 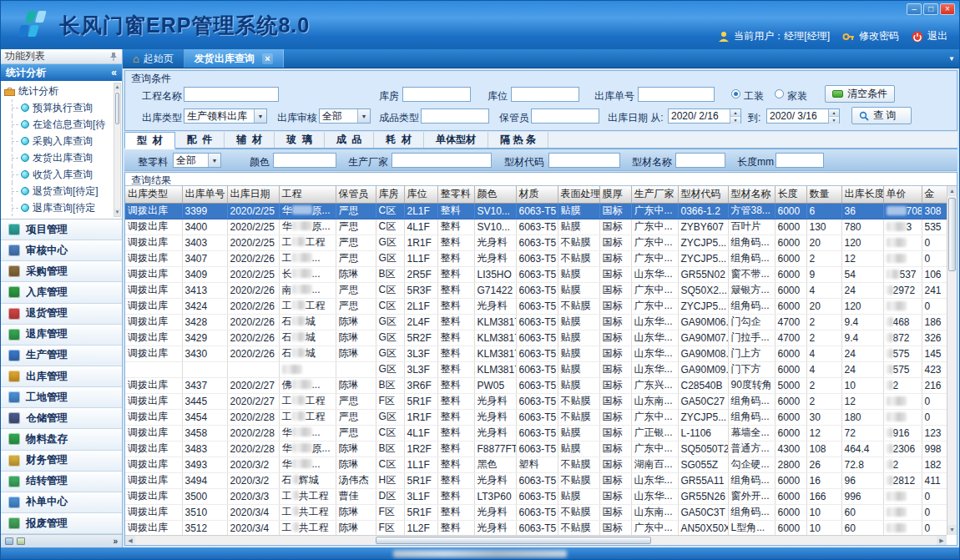 What do you see at coordinates (700, 160) in the screenshot?
I see `profile-name-input` at bounding box center [700, 160].